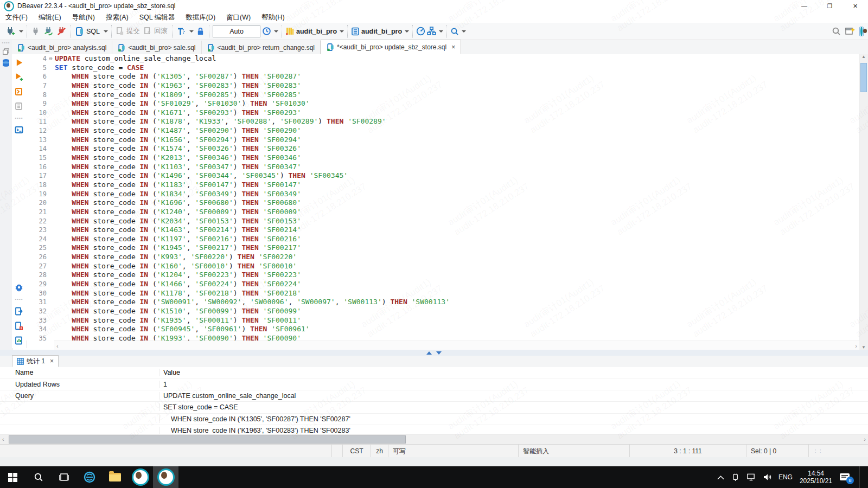  Describe the element at coordinates (10, 31) in the screenshot. I see `new-connection-button` at that location.